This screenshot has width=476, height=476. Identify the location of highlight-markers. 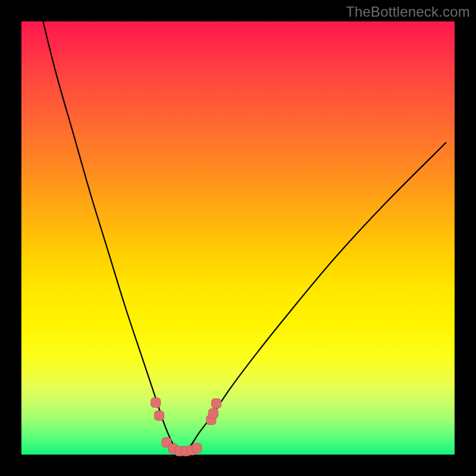
(186, 427).